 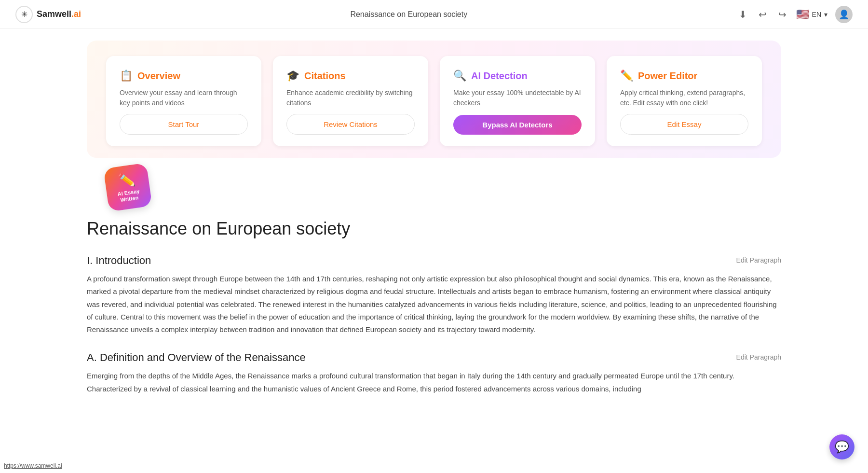 I want to click on card-header: 🔍 AI Detection, so click(x=517, y=76).